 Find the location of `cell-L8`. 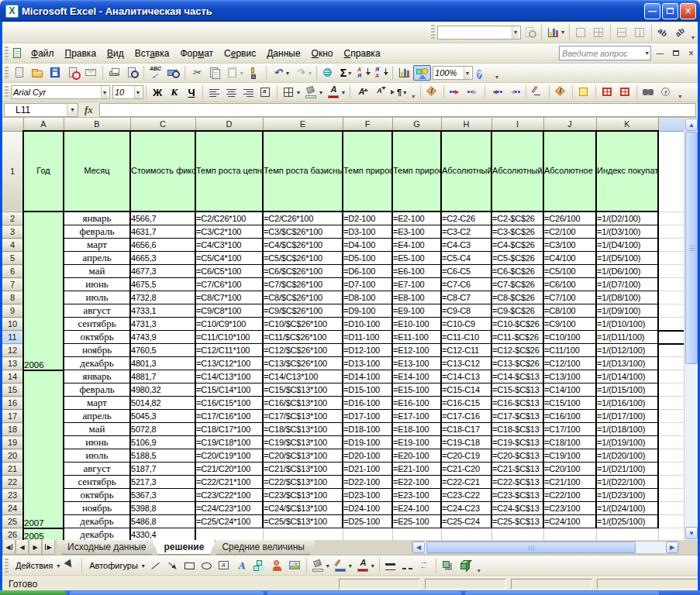

cell-L8 is located at coordinates (671, 298).